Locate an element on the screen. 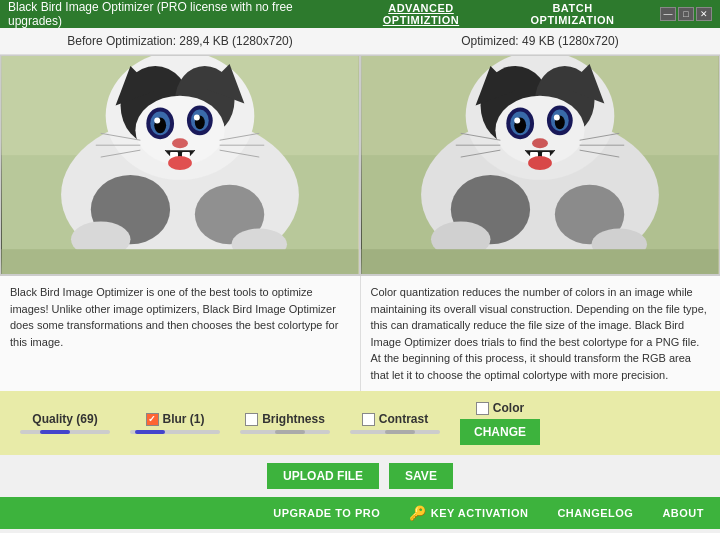 The image size is (720, 533). contrast-slider-track is located at coordinates (395, 432).